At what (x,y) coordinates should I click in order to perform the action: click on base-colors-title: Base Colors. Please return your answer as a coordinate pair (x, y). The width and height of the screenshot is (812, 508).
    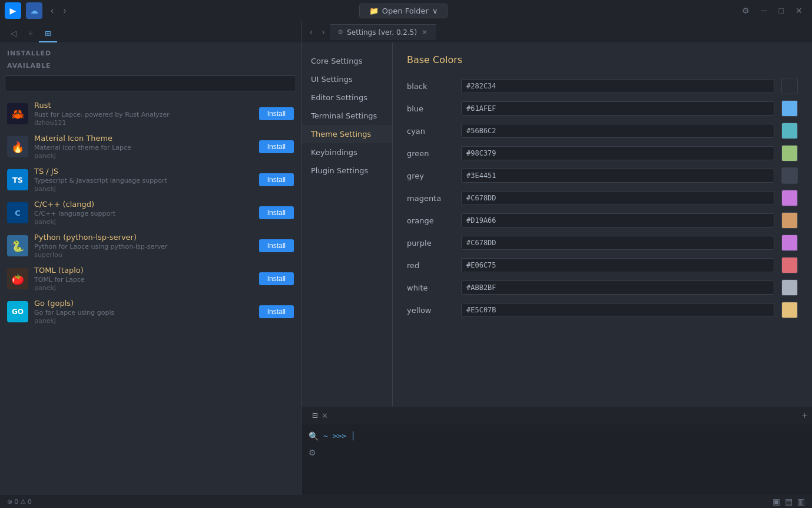
    Looking at the image, I should click on (602, 60).